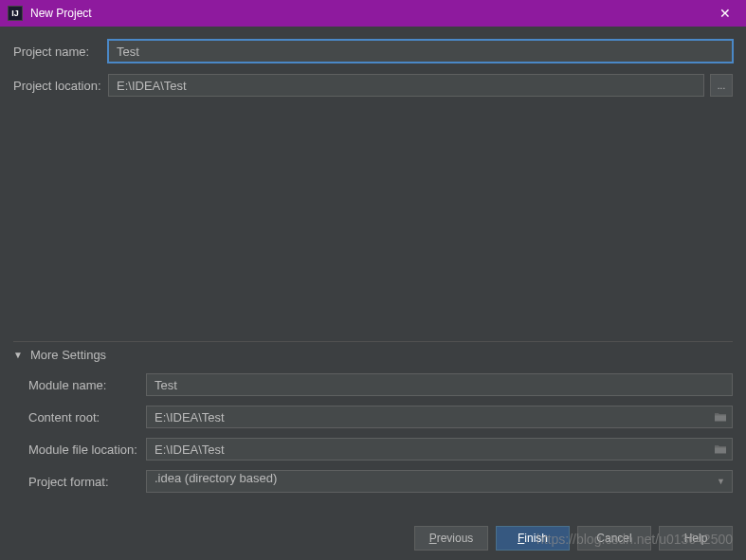 This screenshot has width=746, height=560. I want to click on cancel-button: CancelCancel, so click(614, 538).